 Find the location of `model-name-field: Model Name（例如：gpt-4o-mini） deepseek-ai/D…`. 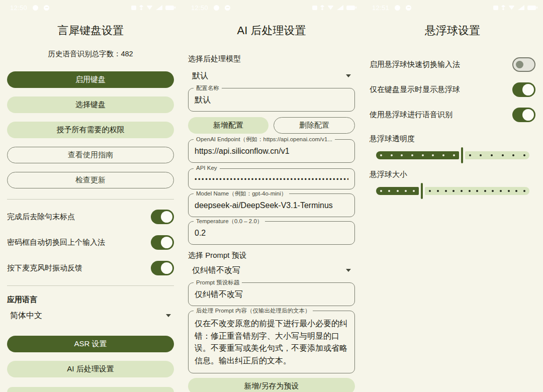

model-name-field: Model Name（例如：gpt-4o-mini） deepseek-ai/D… is located at coordinates (272, 205).